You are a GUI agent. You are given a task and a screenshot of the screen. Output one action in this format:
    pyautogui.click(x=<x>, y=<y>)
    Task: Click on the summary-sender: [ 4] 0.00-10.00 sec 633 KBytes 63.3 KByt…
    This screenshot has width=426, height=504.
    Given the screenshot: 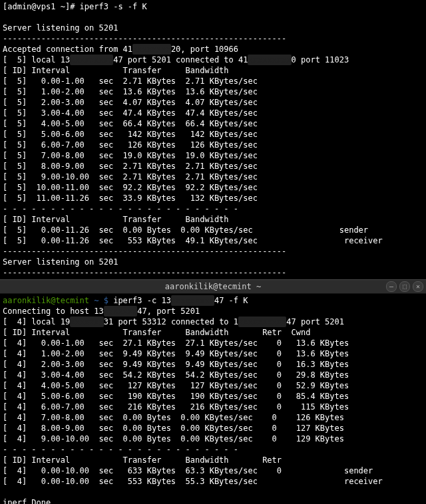 What is the action you would take?
    pyautogui.click(x=213, y=471)
    